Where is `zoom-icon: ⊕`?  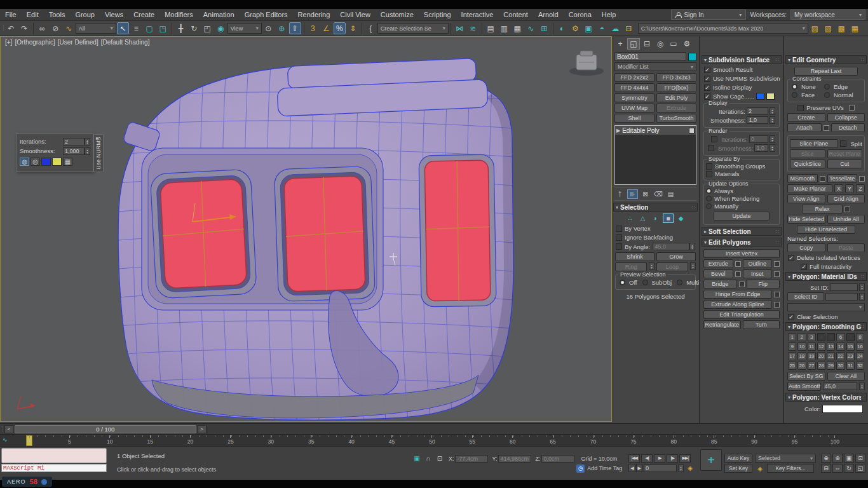 zoom-icon: ⊕ is located at coordinates (826, 458).